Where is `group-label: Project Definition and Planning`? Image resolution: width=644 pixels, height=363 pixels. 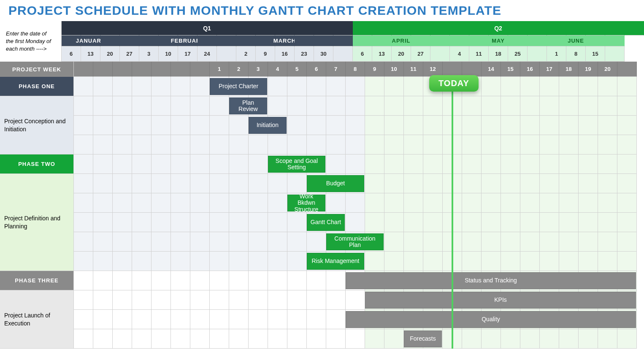
group-label: Project Definition and Planning is located at coordinates (37, 222).